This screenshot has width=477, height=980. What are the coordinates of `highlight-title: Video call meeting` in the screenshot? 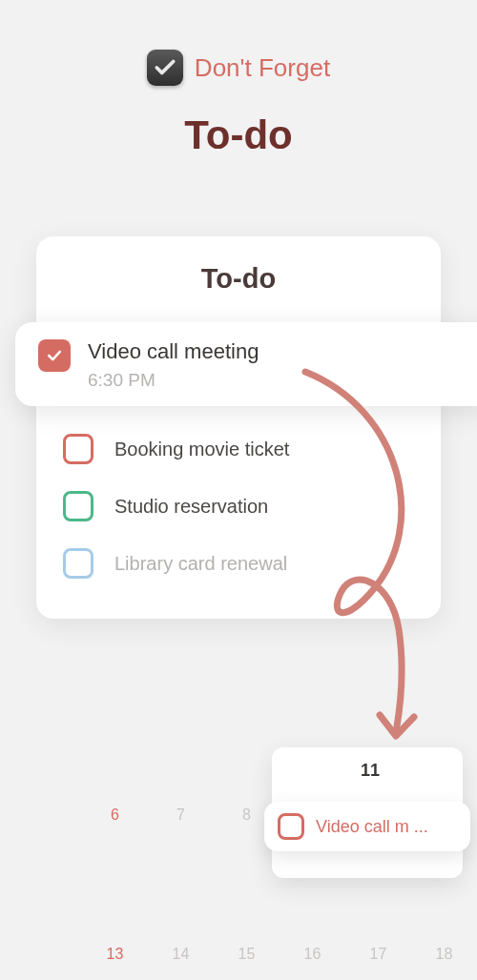 It's located at (280, 352).